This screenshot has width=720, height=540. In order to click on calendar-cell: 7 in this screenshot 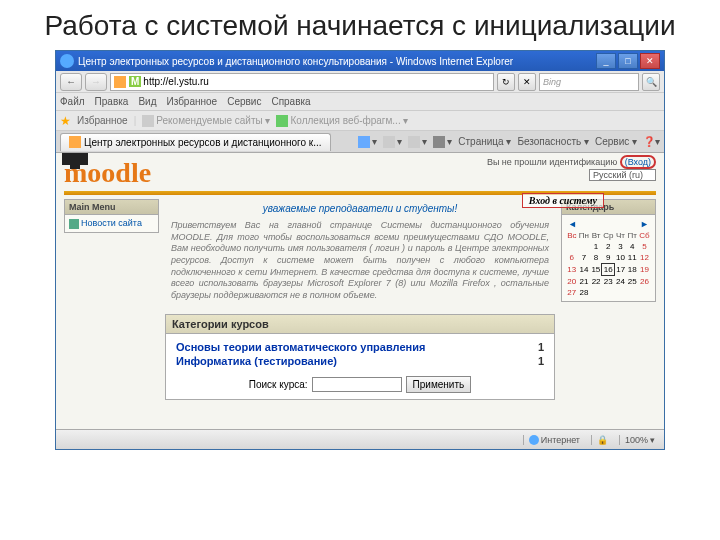, I will do `click(584, 258)`.